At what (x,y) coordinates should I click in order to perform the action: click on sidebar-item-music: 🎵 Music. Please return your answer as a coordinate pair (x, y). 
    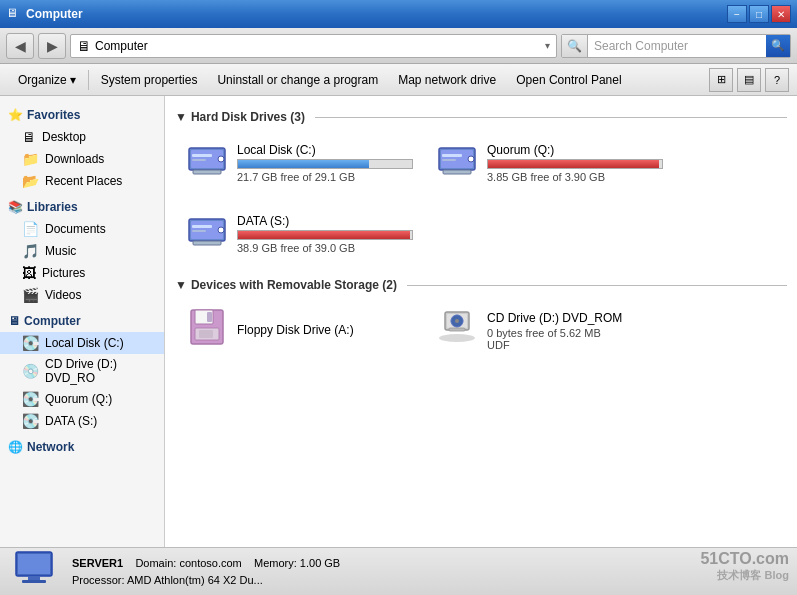
    Looking at the image, I should click on (82, 251).